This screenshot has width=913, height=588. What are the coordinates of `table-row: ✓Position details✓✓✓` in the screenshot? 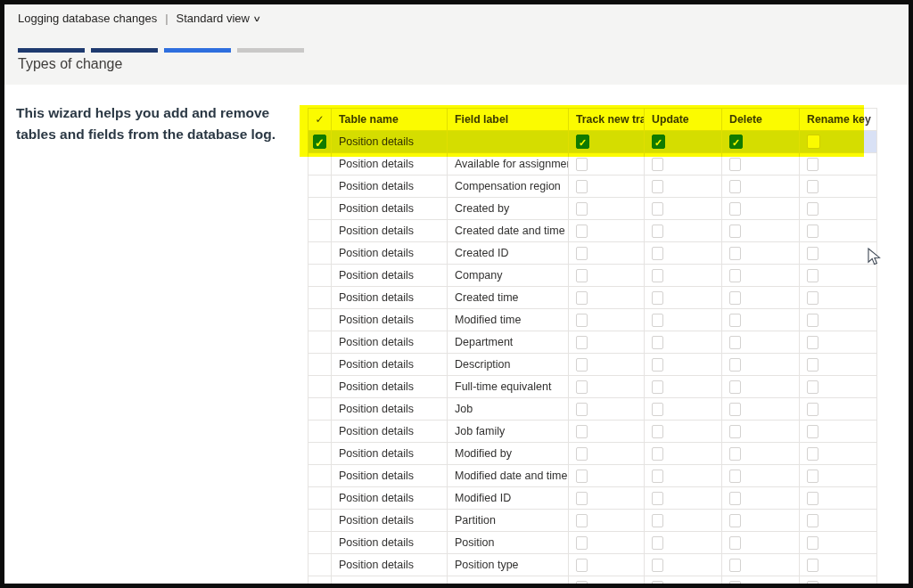 It's located at (593, 143).